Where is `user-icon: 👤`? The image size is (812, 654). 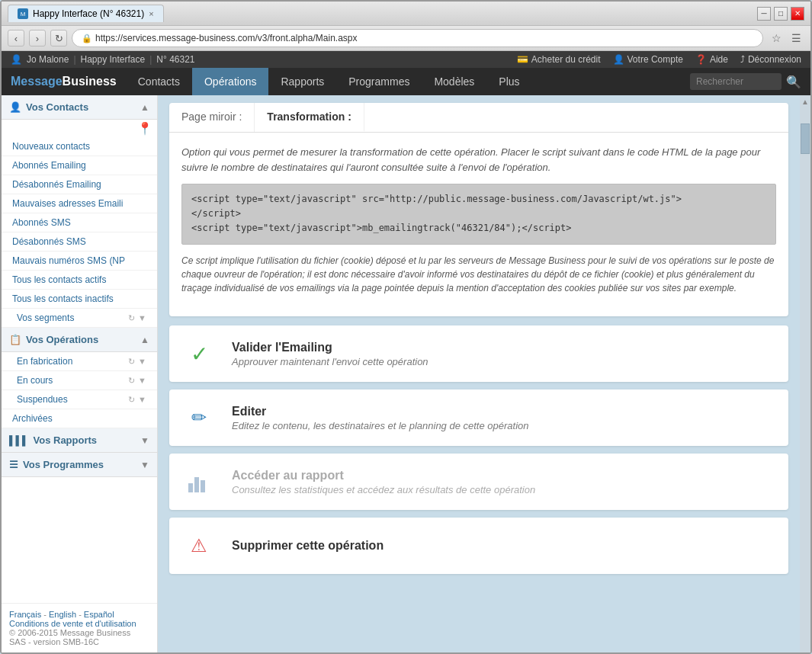 user-icon: 👤 is located at coordinates (17, 59).